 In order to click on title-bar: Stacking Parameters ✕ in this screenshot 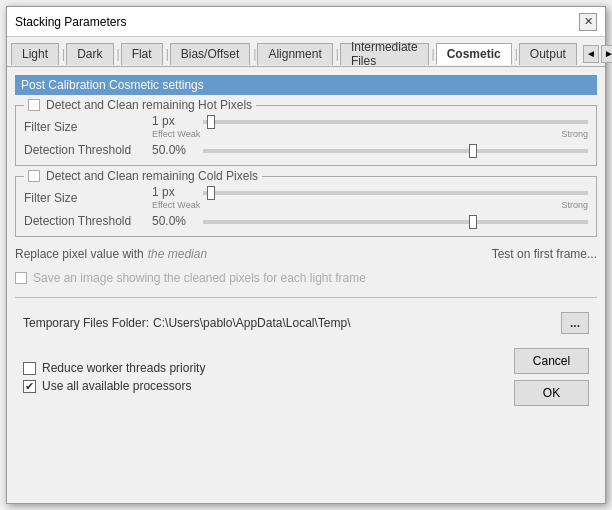, I will do `click(306, 22)`.